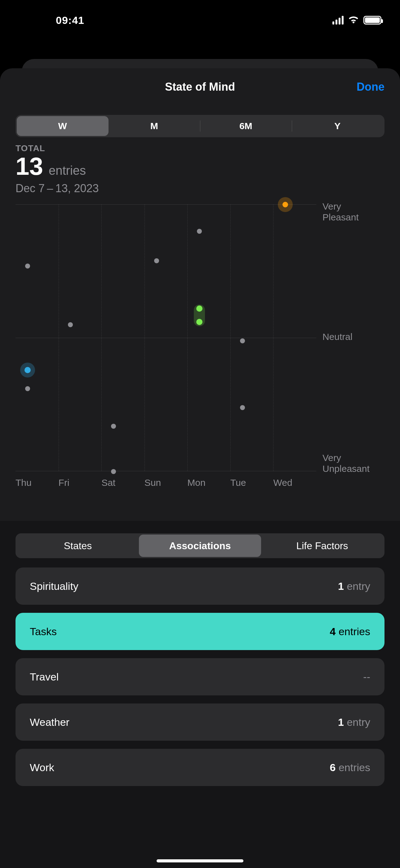 This screenshot has width=400, height=868. What do you see at coordinates (372, 20) in the screenshot?
I see `battery-icon` at bounding box center [372, 20].